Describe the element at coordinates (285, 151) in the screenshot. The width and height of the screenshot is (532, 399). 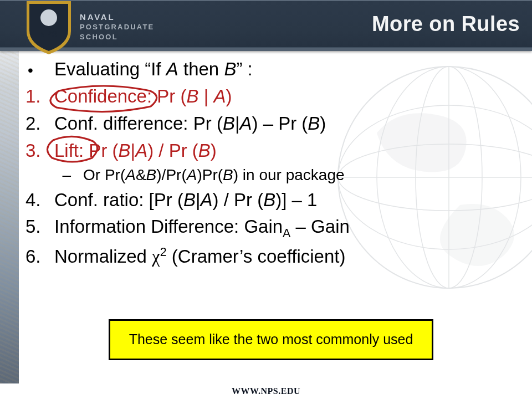
I see `item-3-text: Lift: Pr (B|A) / Pr (B)` at that location.